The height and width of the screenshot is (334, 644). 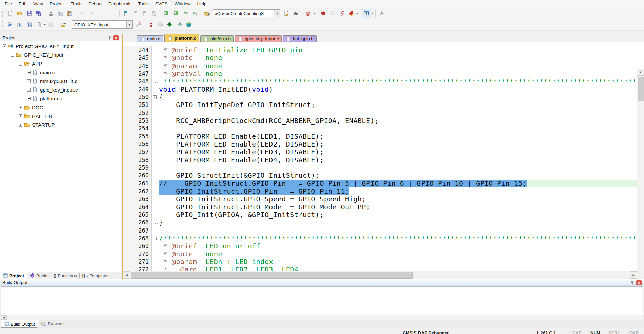 What do you see at coordinates (39, 13) in the screenshot?
I see `save-all-button` at bounding box center [39, 13].